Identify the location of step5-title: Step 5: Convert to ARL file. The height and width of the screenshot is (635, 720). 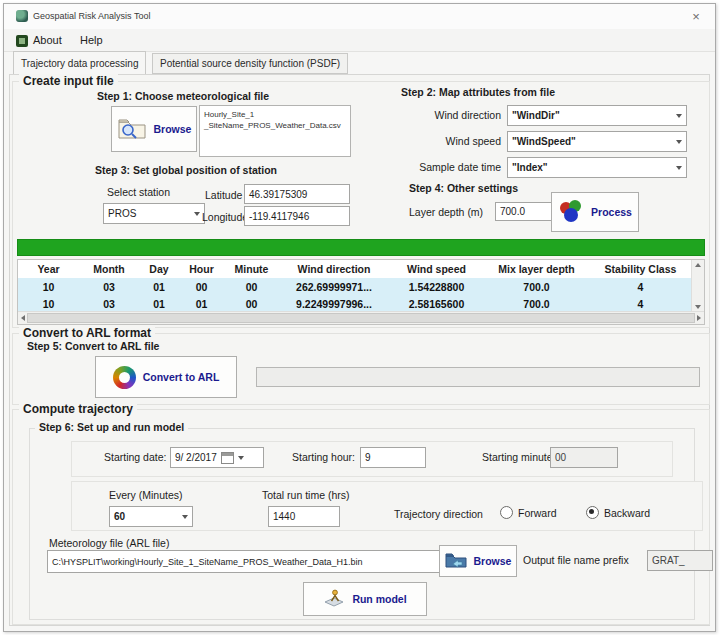
(93, 346).